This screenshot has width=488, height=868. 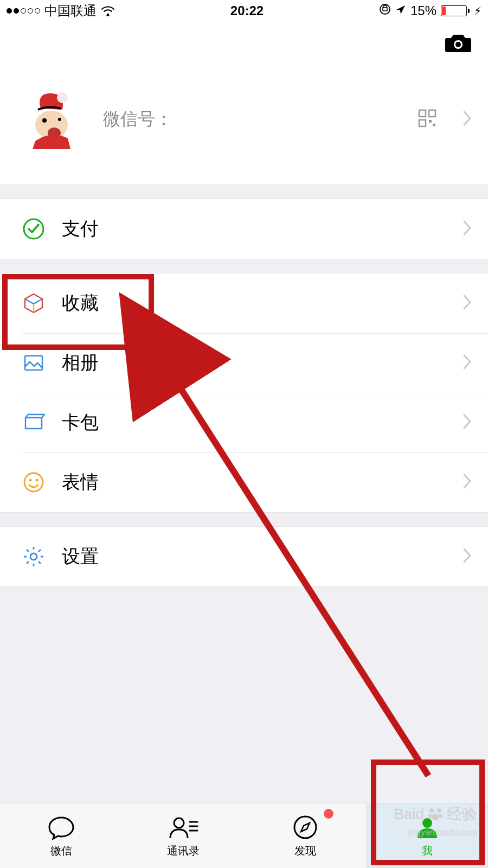 What do you see at coordinates (70, 11) in the screenshot?
I see `carrier-label: 中国联通` at bounding box center [70, 11].